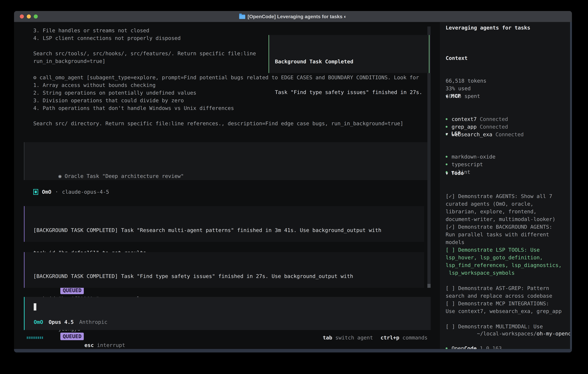 The width and height of the screenshot is (588, 374). What do you see at coordinates (293, 351) in the screenshot?
I see `window-bottom-bar` at bounding box center [293, 351].